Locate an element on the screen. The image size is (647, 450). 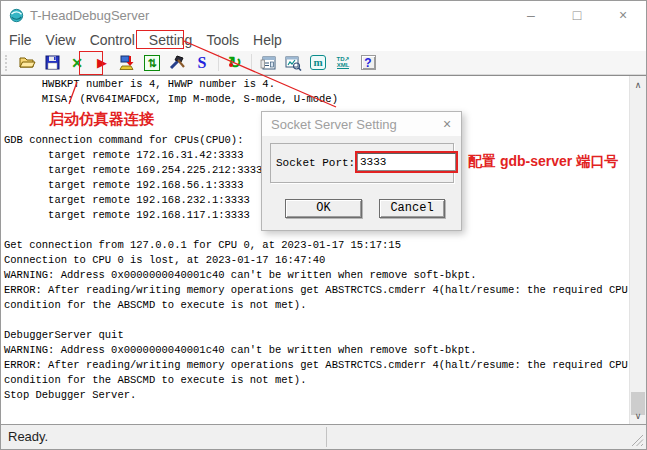
status-bar: Ready. is located at coordinates (324, 437).